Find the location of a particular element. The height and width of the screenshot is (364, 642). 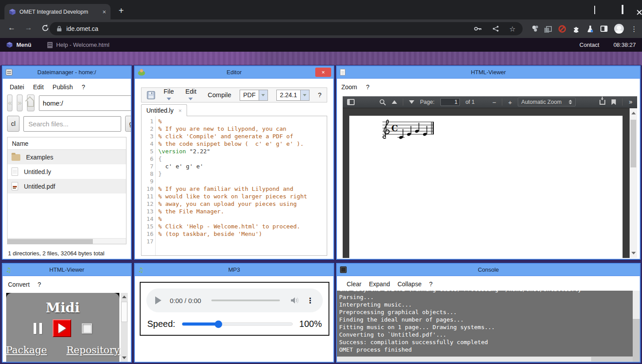

file-menu: File is located at coordinates (170, 95).